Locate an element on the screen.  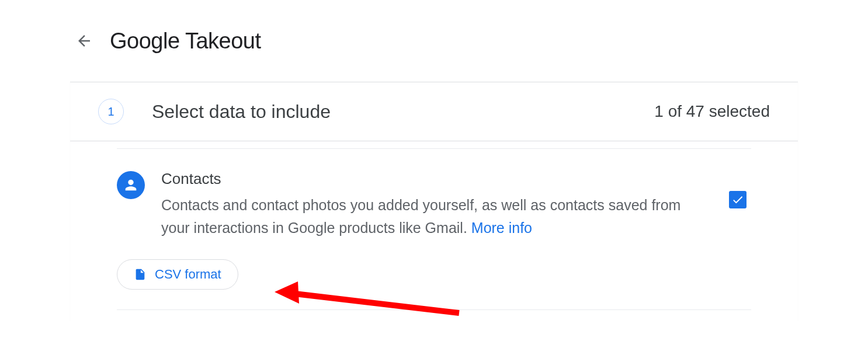
service-description-text: Contacts and contact photos you added yo… is located at coordinates (421, 216).